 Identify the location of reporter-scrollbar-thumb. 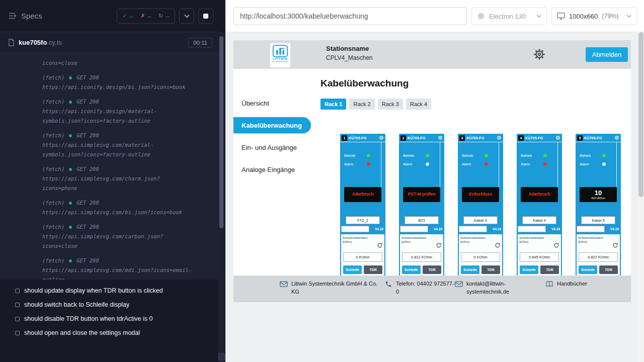
(221, 132).